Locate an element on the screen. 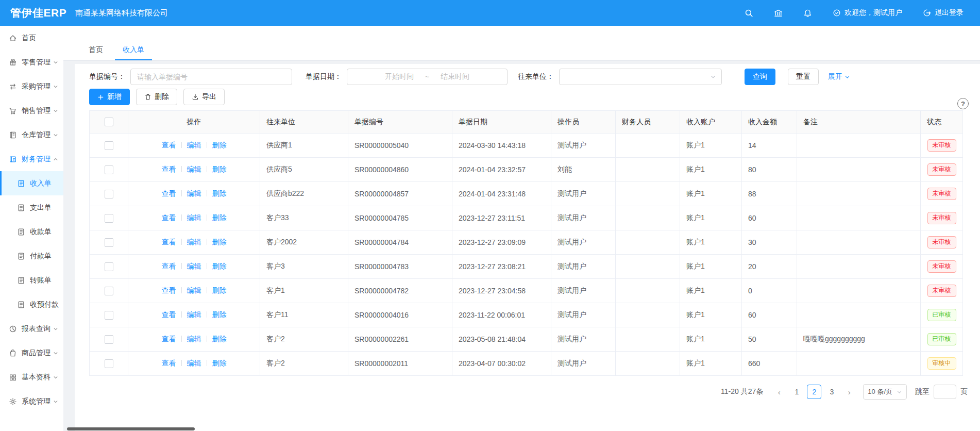 This screenshot has height=431, width=980. sidebar-item-system: 系统管理 is located at coordinates (32, 401).